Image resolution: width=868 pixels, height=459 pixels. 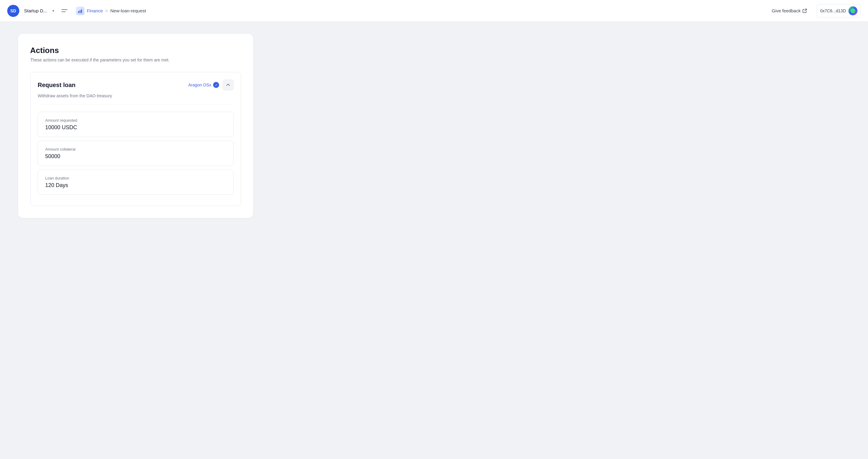 What do you see at coordinates (135, 121) in the screenshot?
I see `amount-requested-label: Amount requested` at bounding box center [135, 121].